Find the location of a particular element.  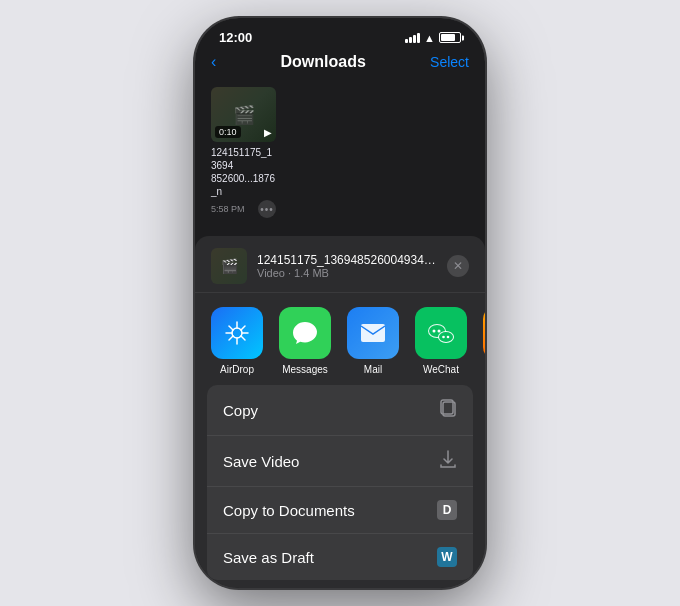

share-thumb-icon: 🎬 is located at coordinates (230, 266).